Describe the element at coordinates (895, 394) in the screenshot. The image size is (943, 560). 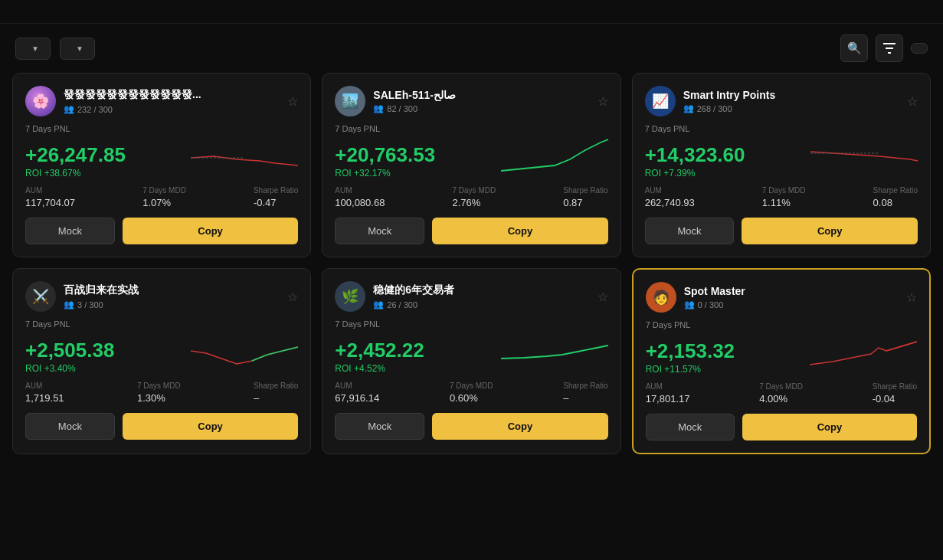
I see `sharpe-block: Sharpe Ratio -0.04` at that location.